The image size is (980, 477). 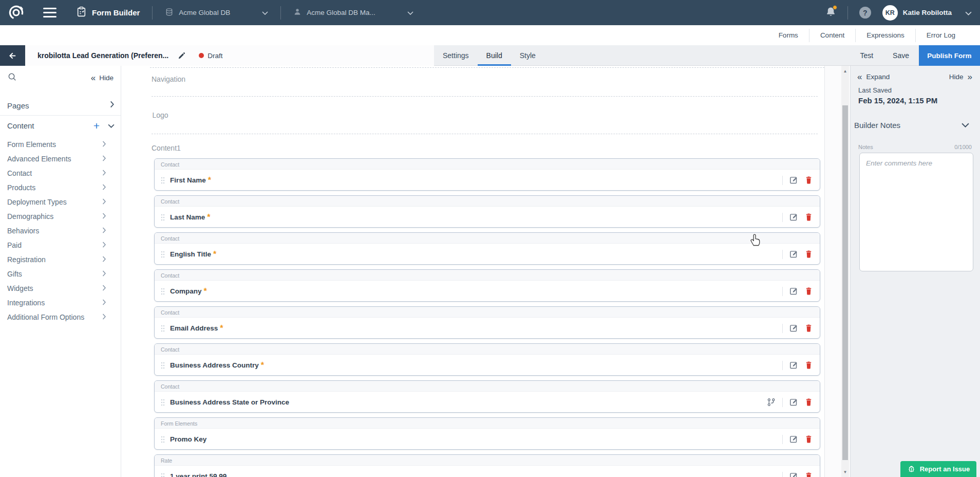 I want to click on actions-divider, so click(x=783, y=402).